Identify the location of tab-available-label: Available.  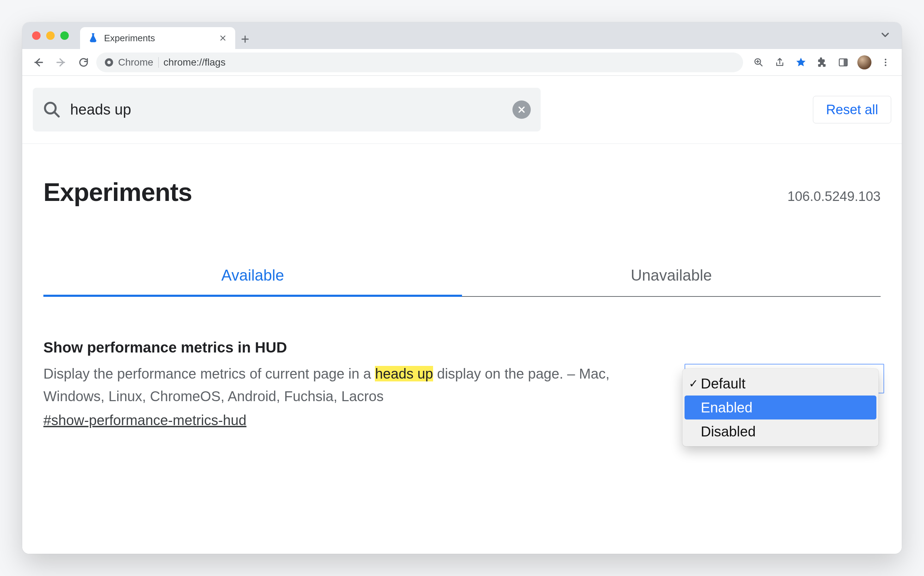
(253, 275).